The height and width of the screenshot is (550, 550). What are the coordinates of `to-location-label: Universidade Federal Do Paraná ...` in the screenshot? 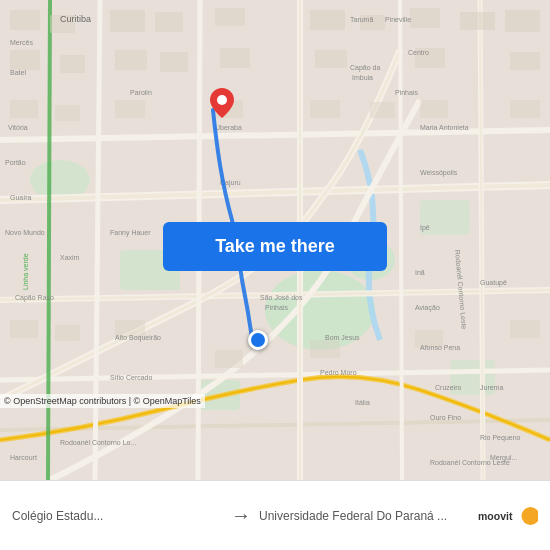 It's located at (364, 516).